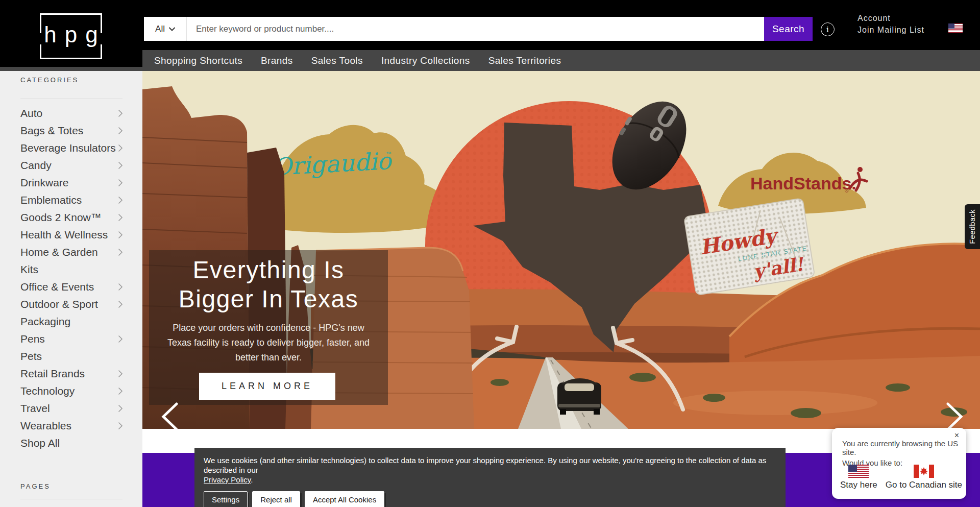  I want to click on nav-item-shopping-shortcuts: Shopping Shortcuts, so click(198, 61).